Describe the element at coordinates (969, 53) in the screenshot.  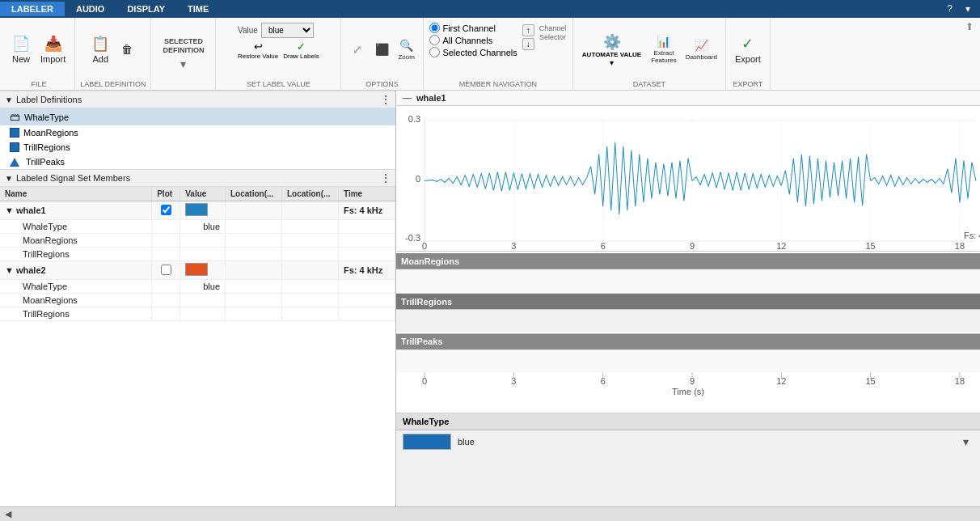
I see `ribbon-collapse: ⬆` at that location.